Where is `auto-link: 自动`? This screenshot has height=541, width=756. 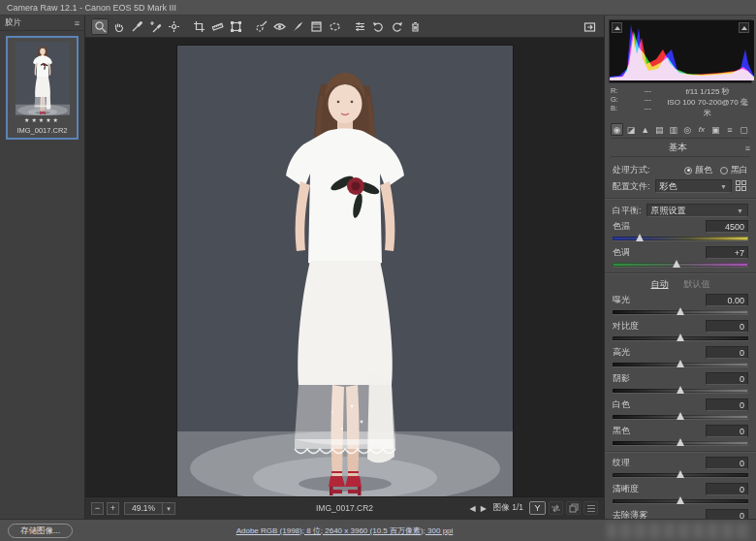 auto-link: 自动 is located at coordinates (660, 285).